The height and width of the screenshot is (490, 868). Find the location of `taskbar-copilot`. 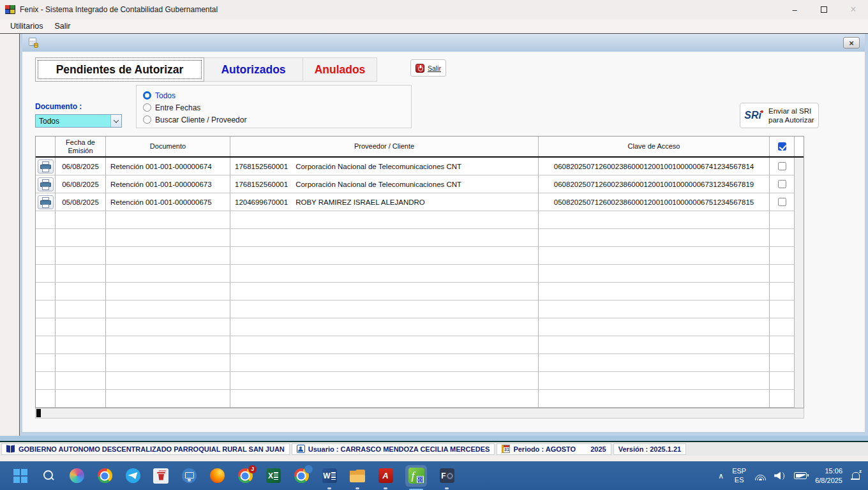

taskbar-copilot is located at coordinates (77, 476).